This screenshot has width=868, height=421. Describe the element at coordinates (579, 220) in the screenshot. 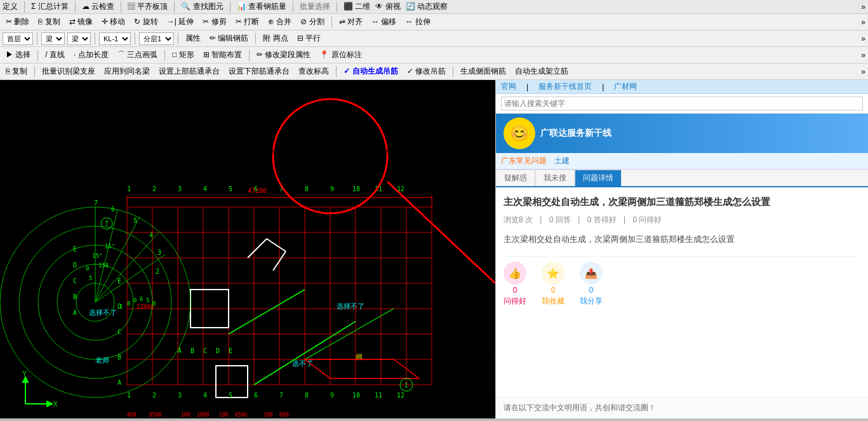

I see `meta-sep2: |` at that location.